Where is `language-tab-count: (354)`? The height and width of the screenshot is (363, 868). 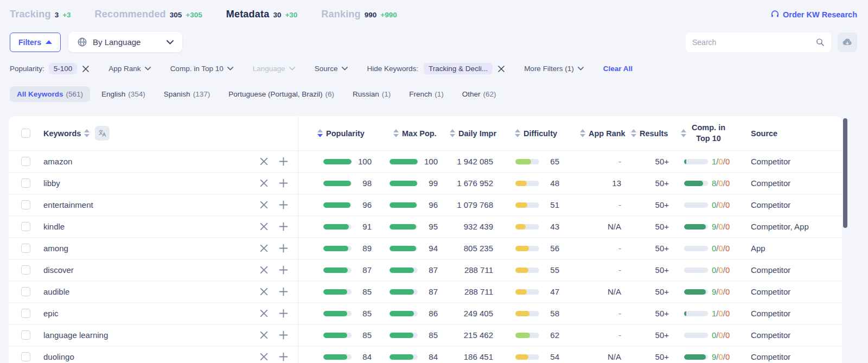 language-tab-count: (354) is located at coordinates (137, 94).